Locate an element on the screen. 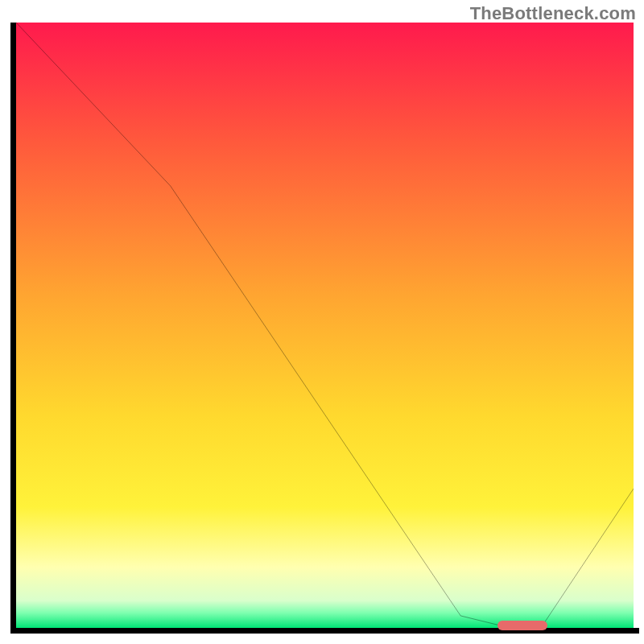 The image size is (644, 644). y-axis-line is located at coordinates (13, 328).